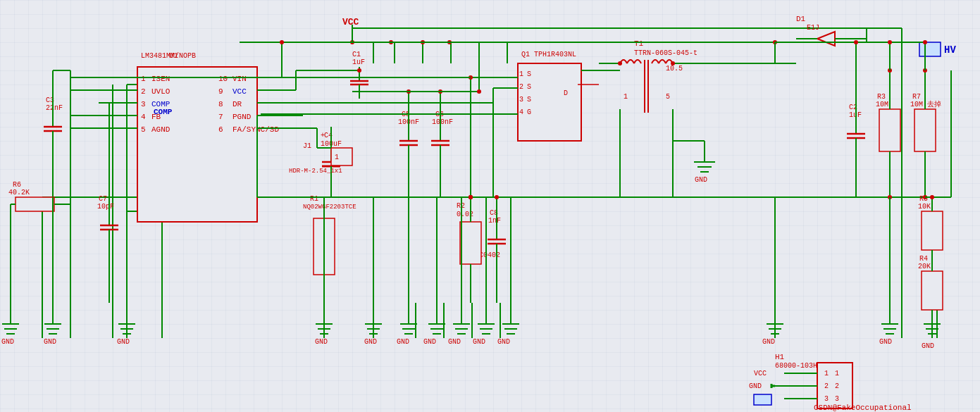 The height and width of the screenshot is (412, 980). I want to click on svg-text: C7, so click(103, 199).